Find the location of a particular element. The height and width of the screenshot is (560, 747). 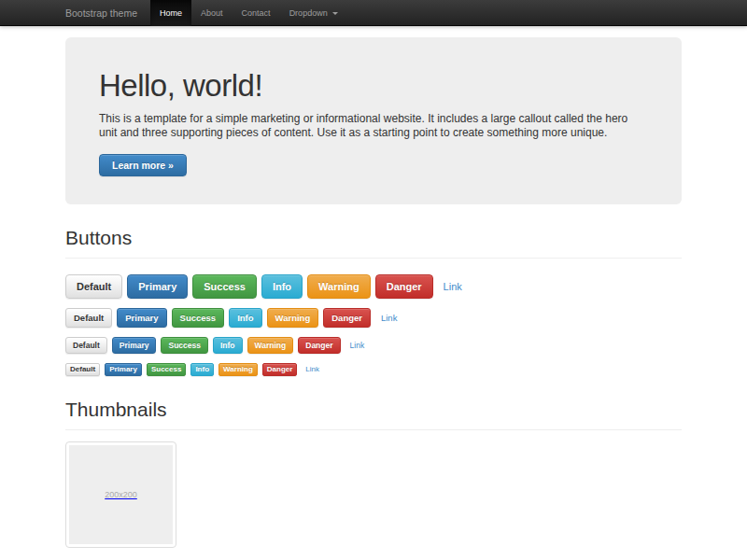

danger-button-md: Danger is located at coordinates (347, 317).